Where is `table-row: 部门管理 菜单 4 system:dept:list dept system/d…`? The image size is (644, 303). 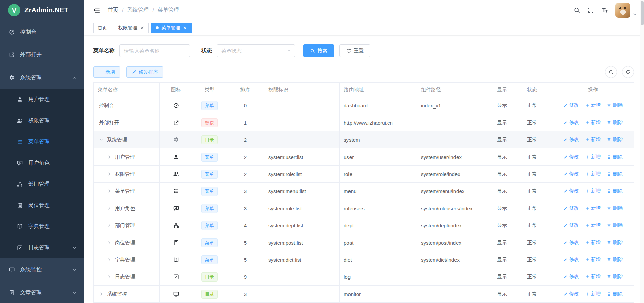 table-row: 部门管理 菜单 4 system:dept:list dept system/d… is located at coordinates (364, 226).